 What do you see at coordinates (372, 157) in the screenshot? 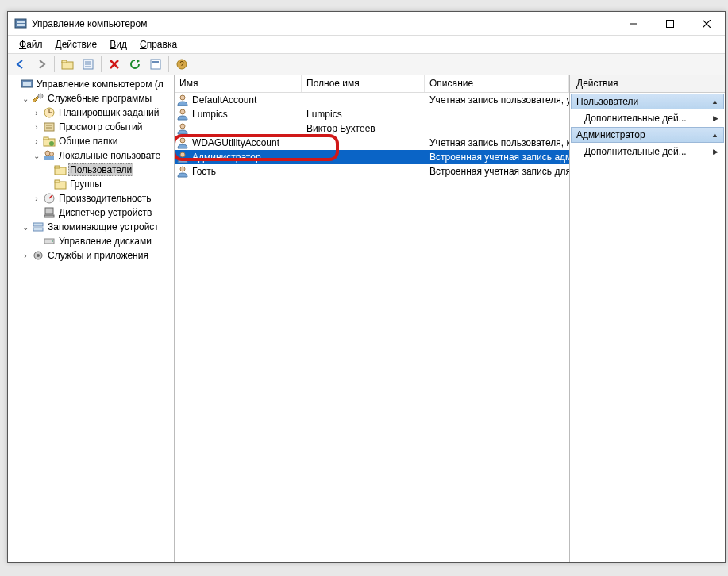
I see `list-row-selected: Администратор Встроенная учетная запись …` at bounding box center [372, 157].